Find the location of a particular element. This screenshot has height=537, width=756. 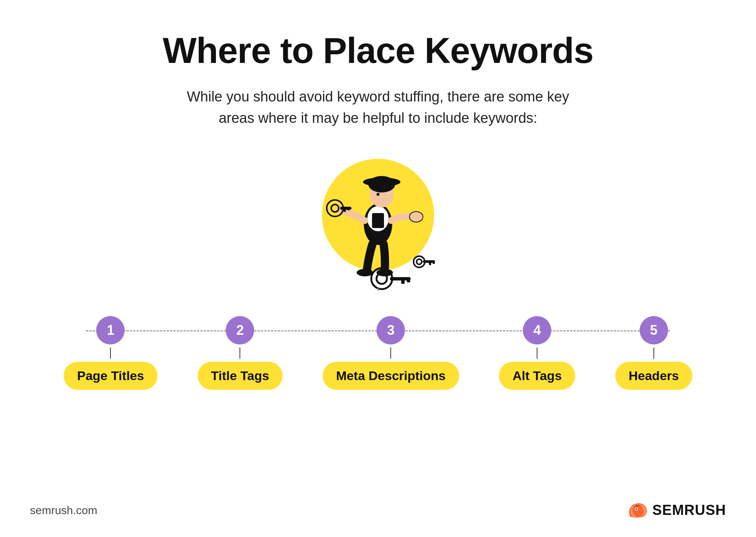

semrush-icon is located at coordinates (638, 510).